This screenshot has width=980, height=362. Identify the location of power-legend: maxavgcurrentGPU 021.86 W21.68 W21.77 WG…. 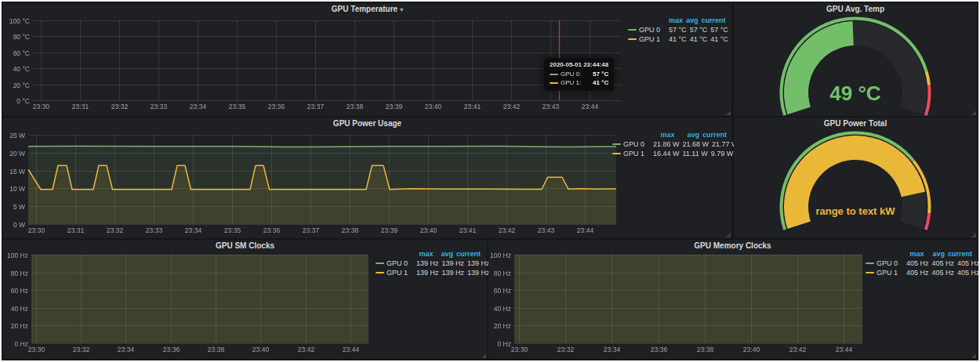
(670, 144).